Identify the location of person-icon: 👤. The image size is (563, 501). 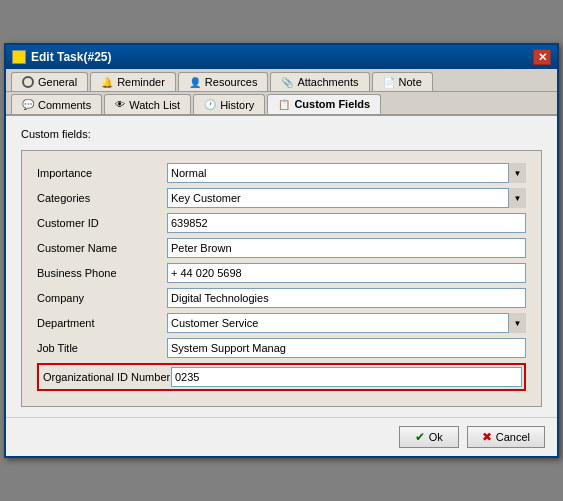
(195, 82).